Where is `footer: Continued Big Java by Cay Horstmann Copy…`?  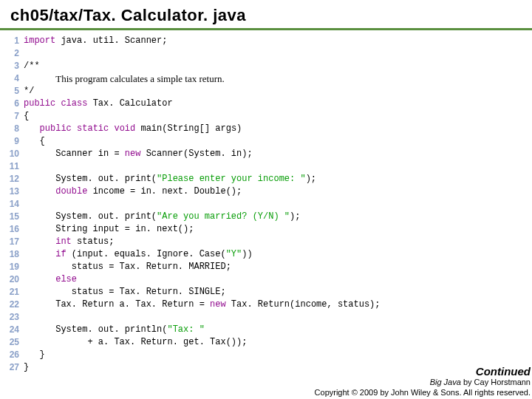 footer: Continued Big Java by Cay Horstmann Copy… is located at coordinates (423, 382).